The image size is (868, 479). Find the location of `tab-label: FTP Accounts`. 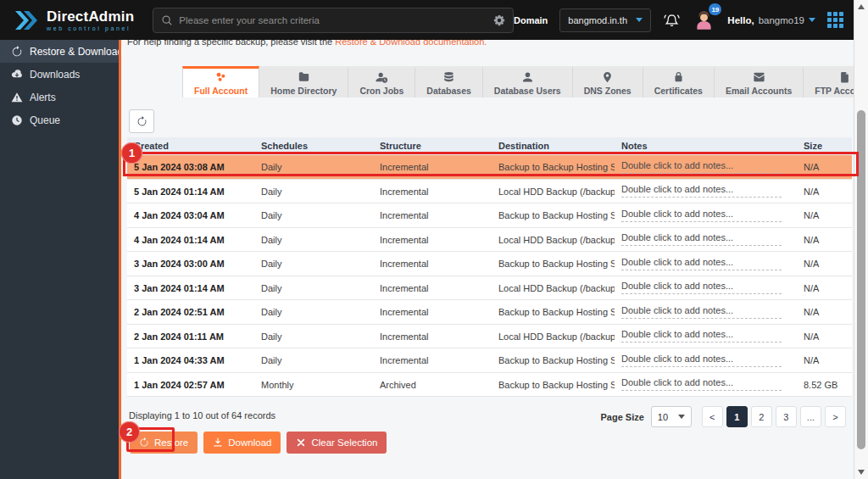

tab-label: FTP Accounts is located at coordinates (834, 91).